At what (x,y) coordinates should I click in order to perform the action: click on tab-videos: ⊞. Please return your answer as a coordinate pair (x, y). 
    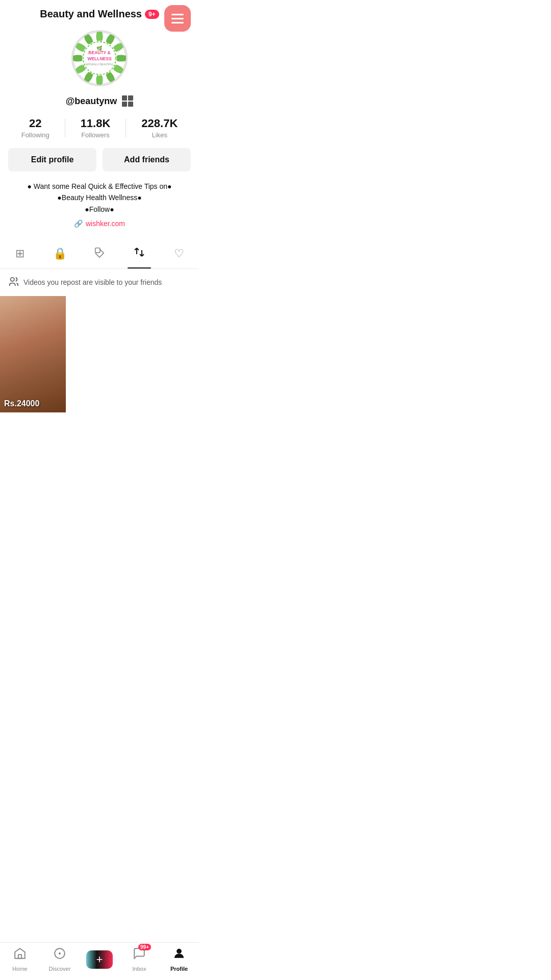
    Looking at the image, I should click on (20, 254).